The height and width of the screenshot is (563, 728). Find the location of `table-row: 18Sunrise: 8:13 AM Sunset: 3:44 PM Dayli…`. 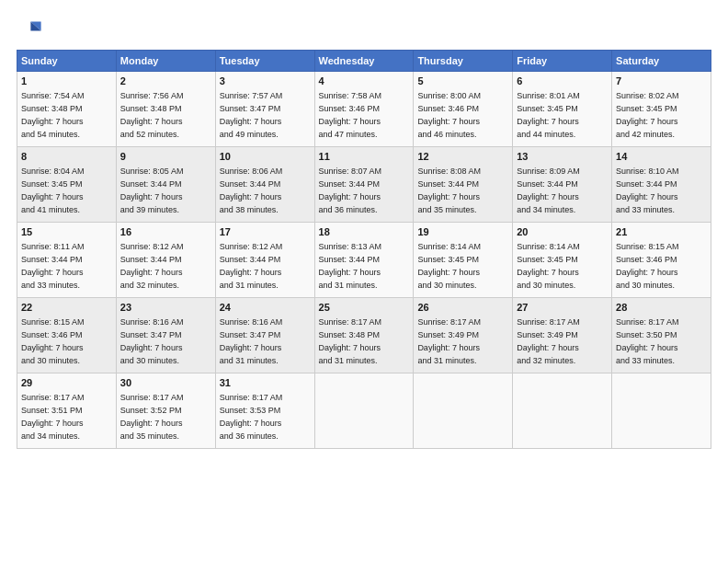

table-row: 18Sunrise: 8:13 AM Sunset: 3:44 PM Dayli… is located at coordinates (364, 260).